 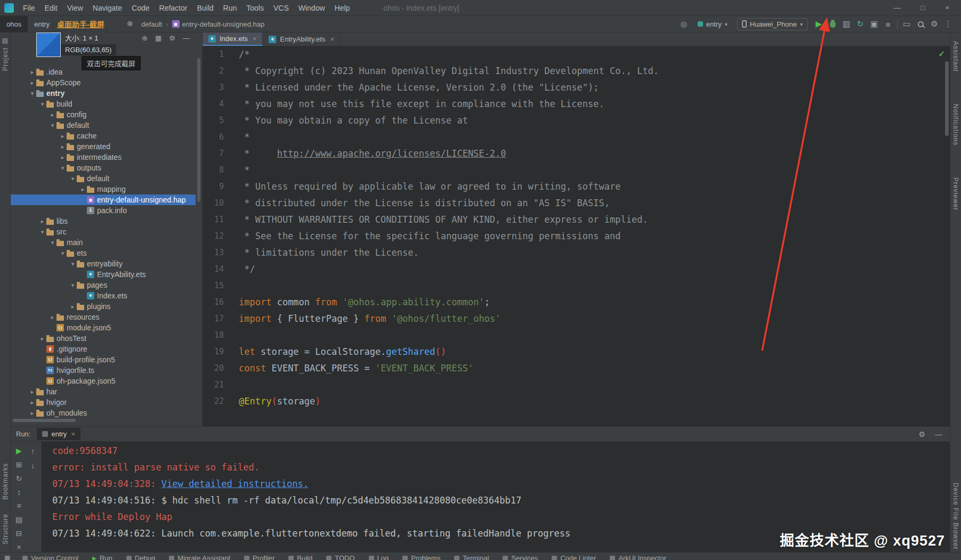 I want to click on clear-all-icon: ⊟, so click(x=19, y=534).